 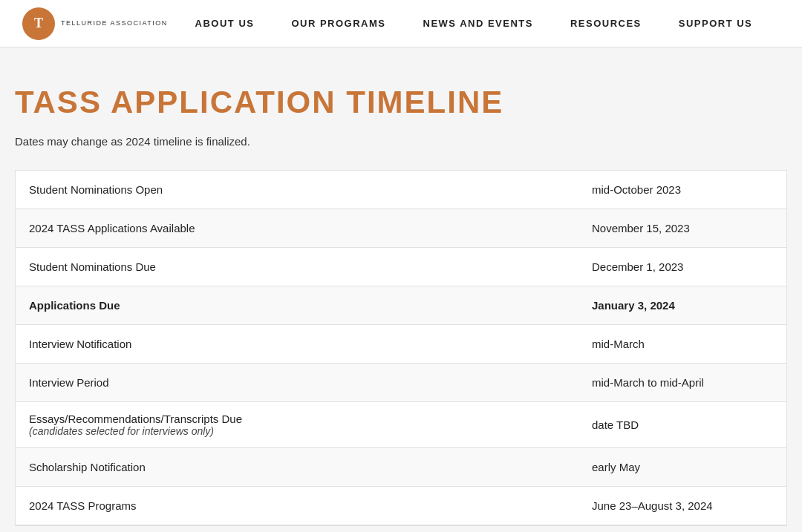 I want to click on row-date: mid-March to mid-April, so click(x=682, y=383).